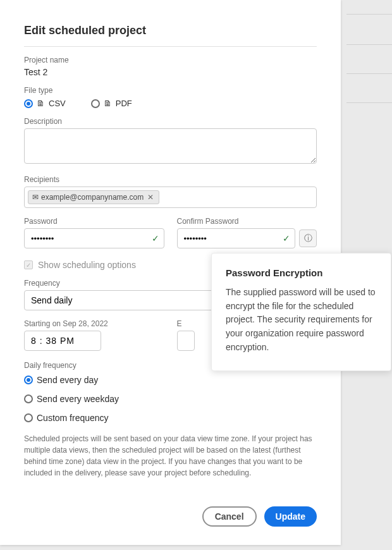  I want to click on daily-custom-option: Custom frequency, so click(171, 418).